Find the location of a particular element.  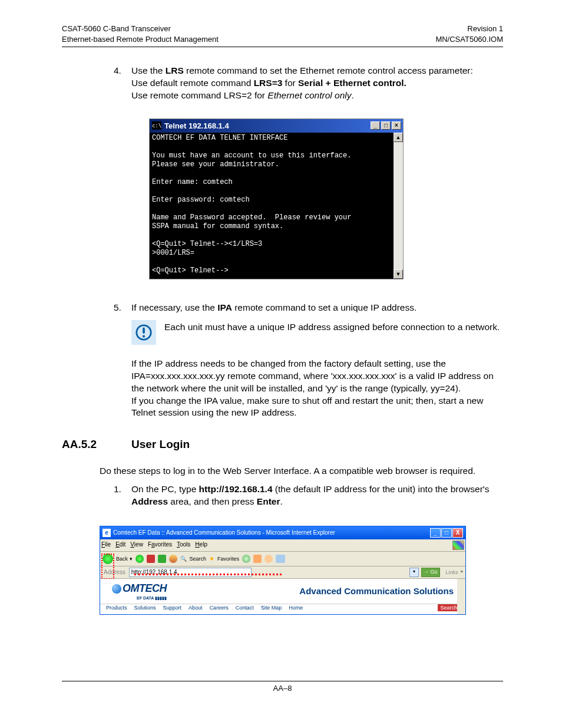

paragraph: If you change the IPA value, make sure t… is located at coordinates (317, 407).